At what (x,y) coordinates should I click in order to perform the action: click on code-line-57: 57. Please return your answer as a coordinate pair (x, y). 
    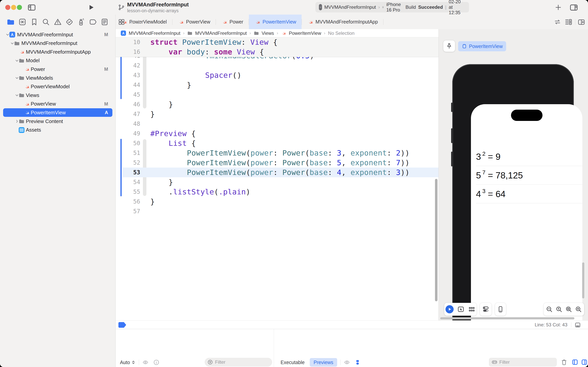
    Looking at the image, I should click on (277, 211).